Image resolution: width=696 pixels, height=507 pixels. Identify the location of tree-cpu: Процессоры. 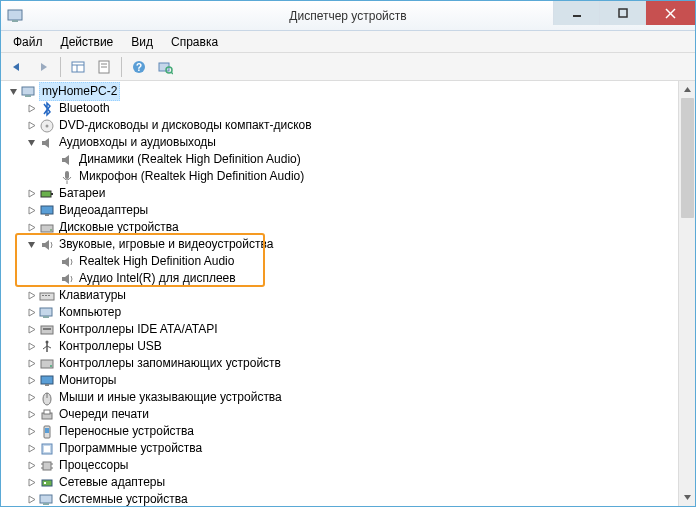
(349, 466).